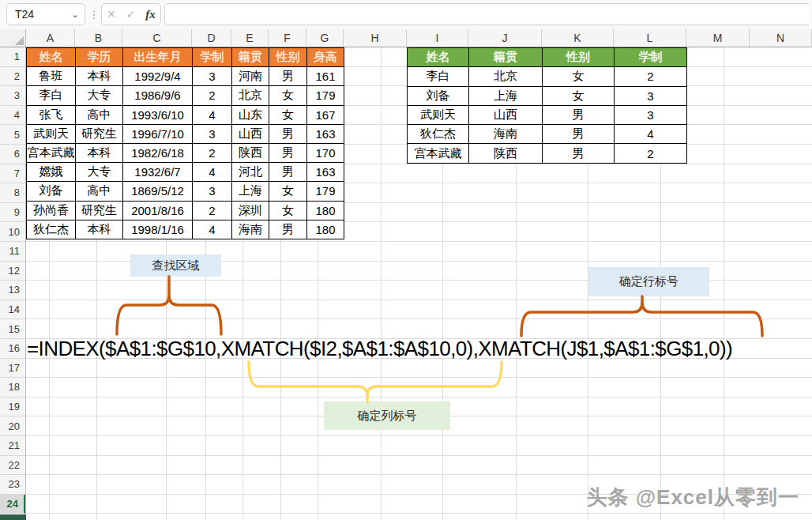 The width and height of the screenshot is (812, 520). I want to click on column-header-G: G, so click(325, 38).